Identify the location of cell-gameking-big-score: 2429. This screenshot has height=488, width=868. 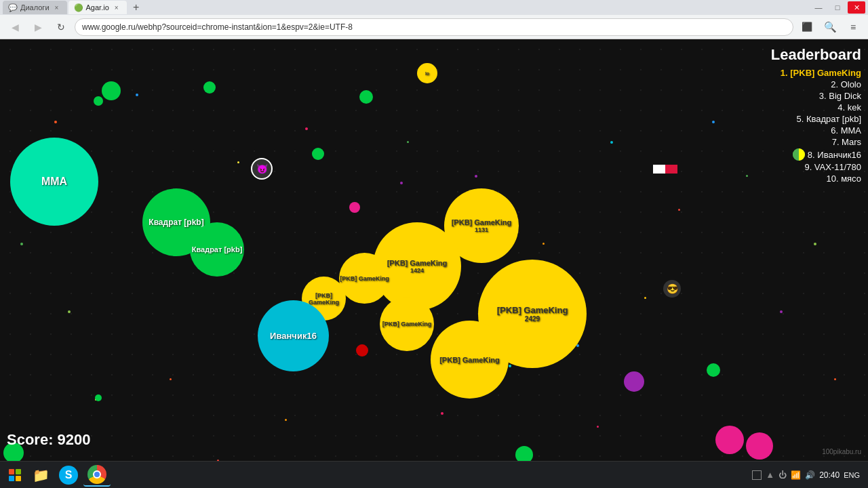
(533, 319).